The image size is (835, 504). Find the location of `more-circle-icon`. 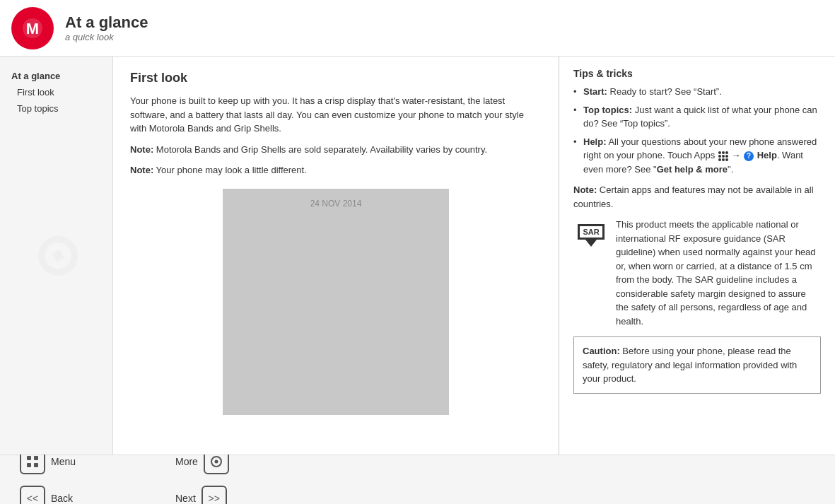

more-circle-icon is located at coordinates (216, 462).